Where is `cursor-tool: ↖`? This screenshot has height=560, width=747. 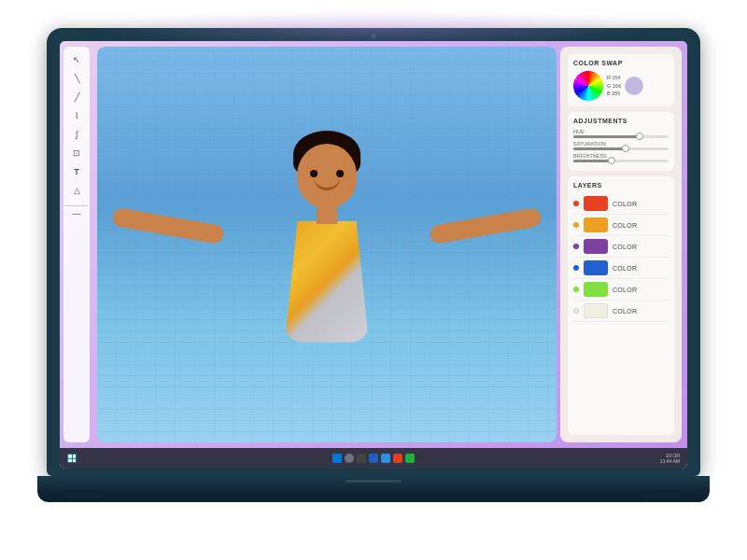
cursor-tool: ↖ is located at coordinates (77, 60).